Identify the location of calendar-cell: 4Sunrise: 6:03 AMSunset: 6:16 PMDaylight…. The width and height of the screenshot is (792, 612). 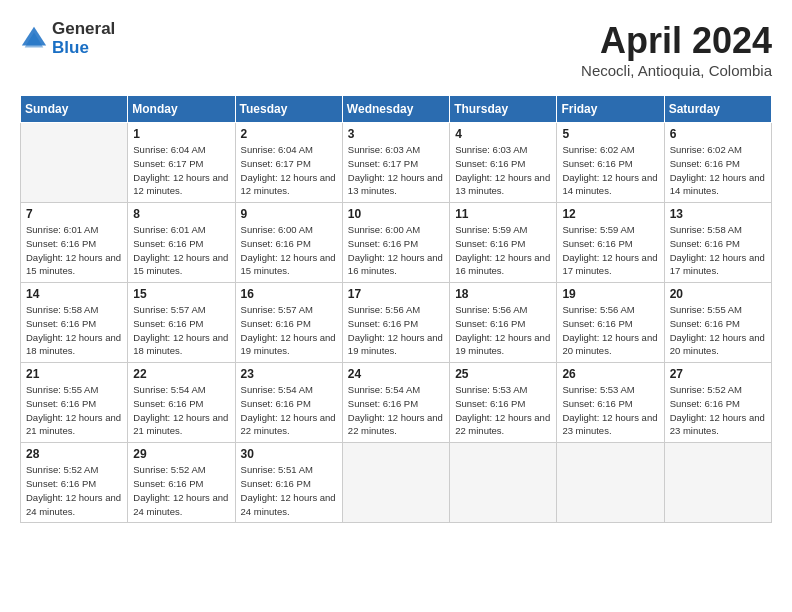
(504, 163).